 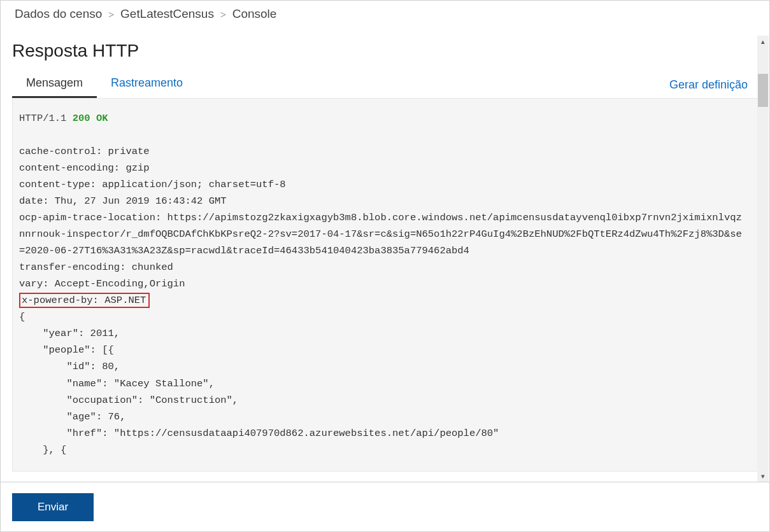 What do you see at coordinates (385, 450) in the screenshot?
I see `response-body-line: }, {` at bounding box center [385, 450].